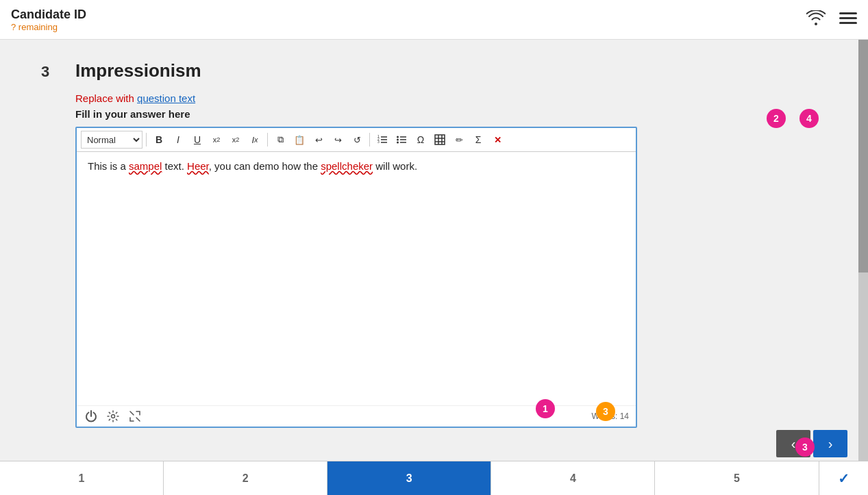 This screenshot has height=495, width=868. Describe the element at coordinates (166, 99) in the screenshot. I see `replace-text-link: question text` at that location.